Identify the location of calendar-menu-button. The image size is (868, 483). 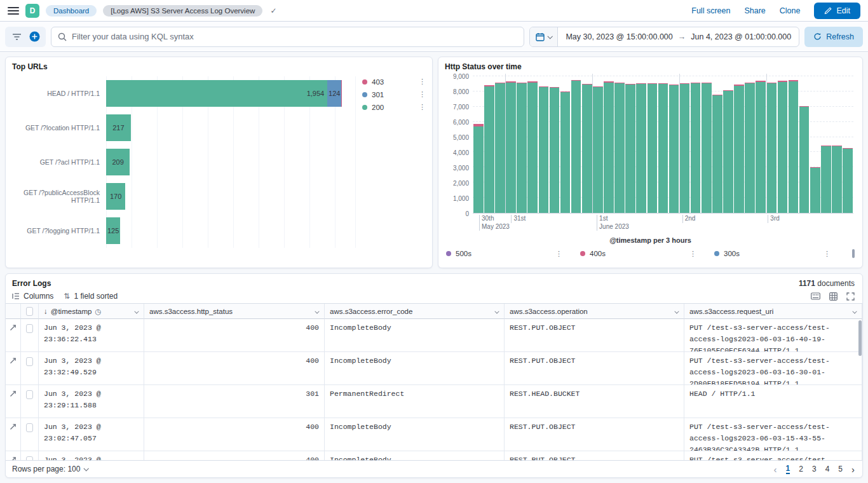
(544, 37).